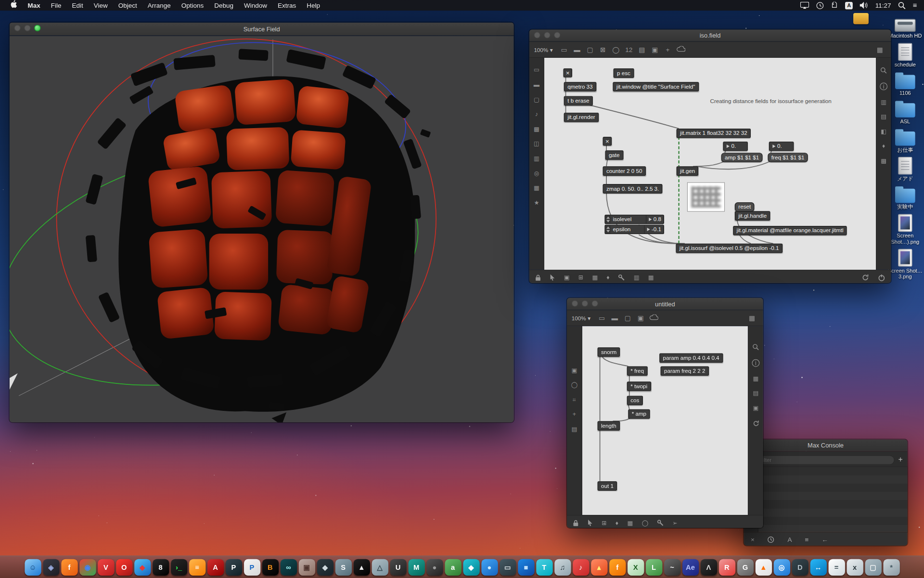 The image size is (924, 578). Describe the element at coordinates (756, 347) in the screenshot. I see `search-icon` at that location.